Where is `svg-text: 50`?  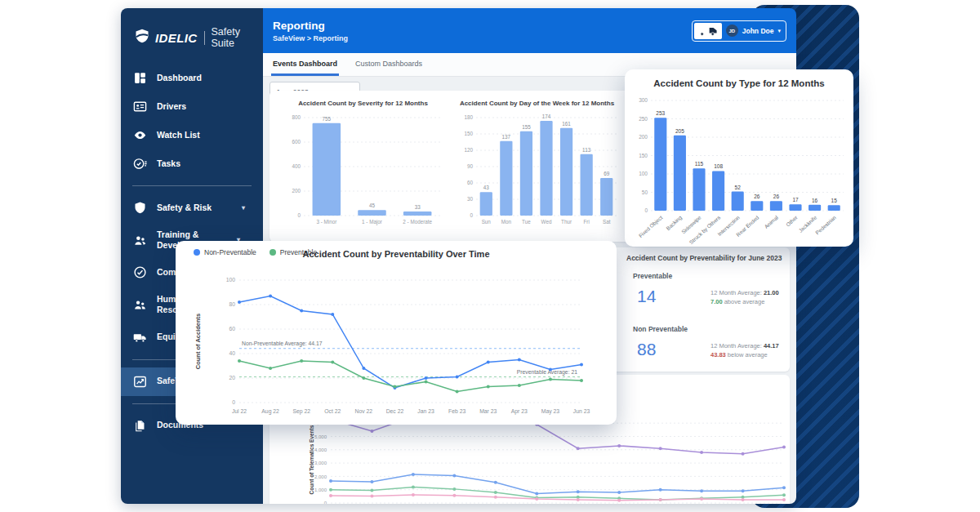 svg-text: 50 is located at coordinates (645, 193).